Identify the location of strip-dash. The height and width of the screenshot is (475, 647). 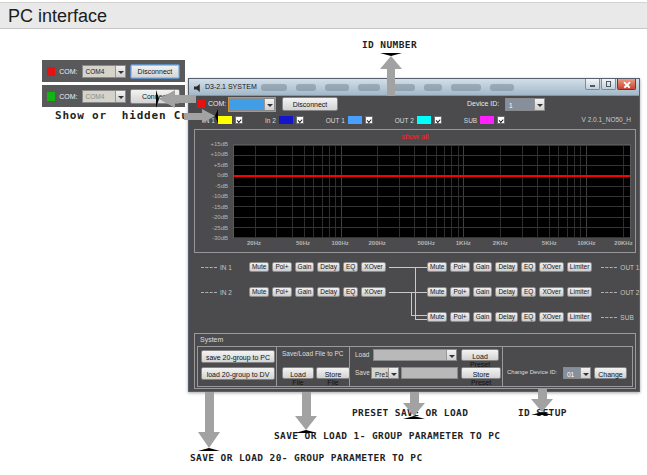
(209, 292).